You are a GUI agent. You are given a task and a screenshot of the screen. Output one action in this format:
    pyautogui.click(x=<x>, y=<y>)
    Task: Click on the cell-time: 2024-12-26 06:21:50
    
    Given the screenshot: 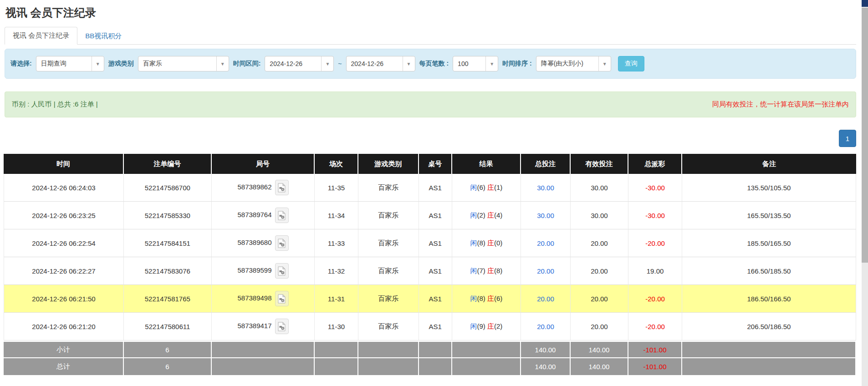 What is the action you would take?
    pyautogui.click(x=64, y=299)
    